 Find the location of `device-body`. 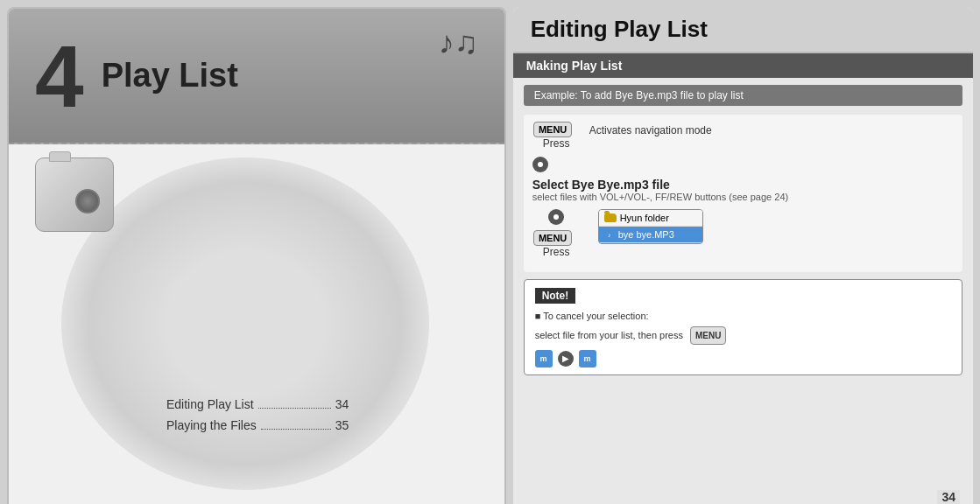

device-body is located at coordinates (74, 194).